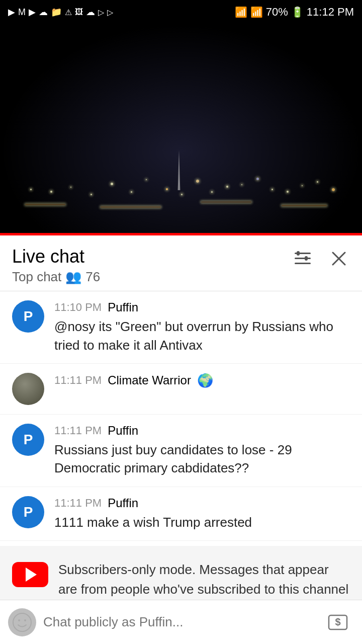 The height and width of the screenshot is (644, 362). I want to click on message-text: 1111 make a wish Trump arrested, so click(202, 522).